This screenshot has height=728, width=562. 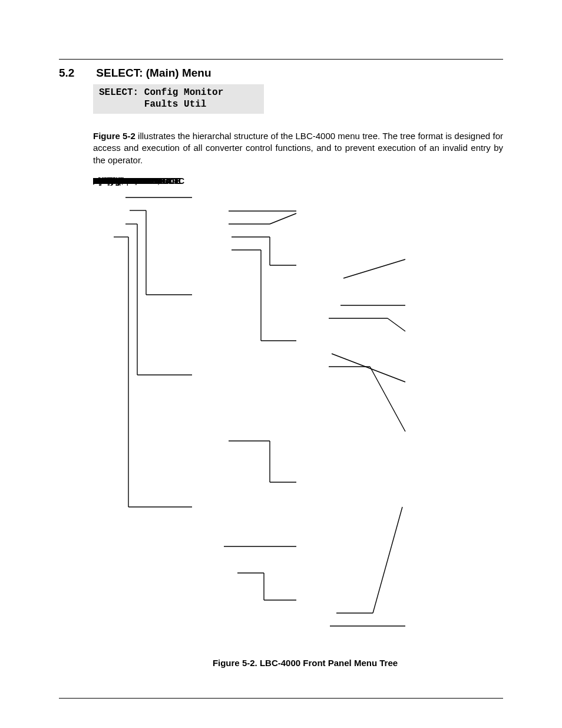 What do you see at coordinates (281, 59) in the screenshot?
I see `rule-top` at bounding box center [281, 59].